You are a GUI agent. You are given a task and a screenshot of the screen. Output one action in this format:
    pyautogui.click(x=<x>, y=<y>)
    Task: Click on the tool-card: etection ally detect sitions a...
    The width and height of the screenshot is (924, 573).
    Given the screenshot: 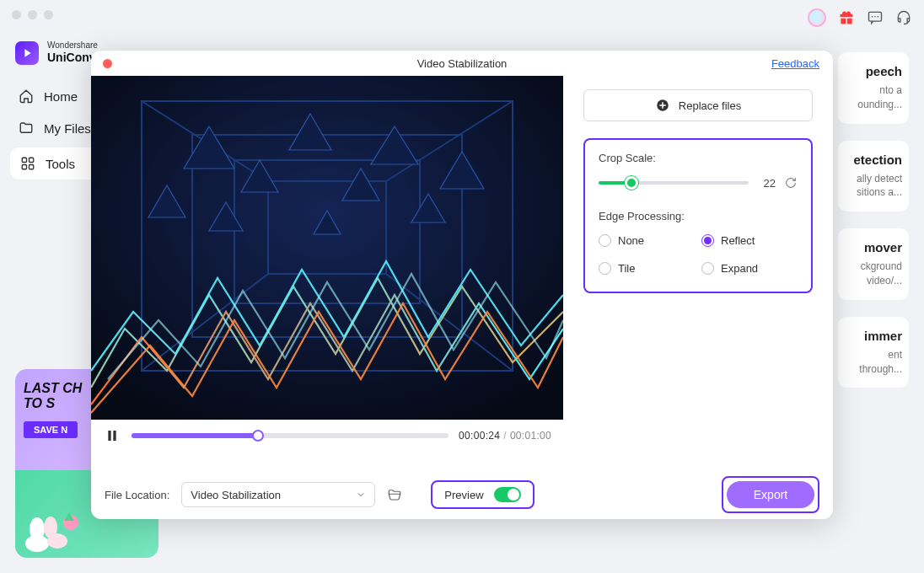 What is the action you would take?
    pyautogui.click(x=873, y=177)
    